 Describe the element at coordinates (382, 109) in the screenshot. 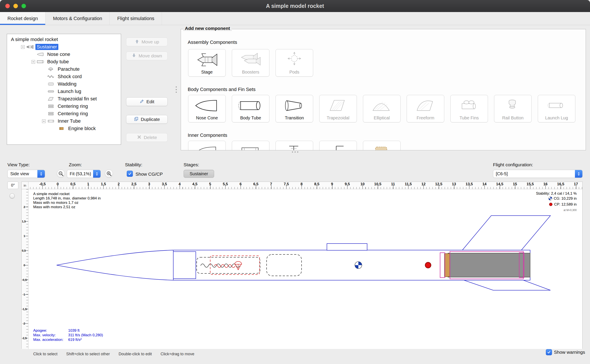

I see `add-elliptical-button: Elliptical` at that location.